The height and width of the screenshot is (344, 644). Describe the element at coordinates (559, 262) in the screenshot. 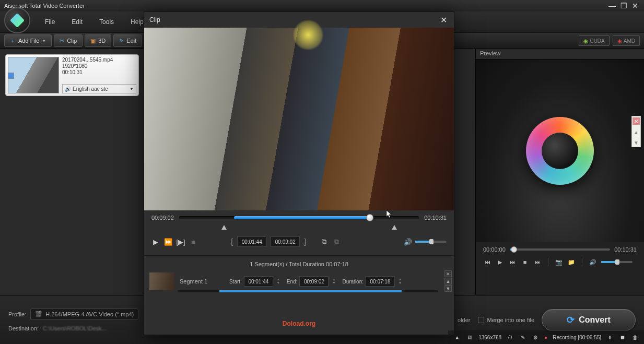

I see `snapshot-button: 📷` at that location.